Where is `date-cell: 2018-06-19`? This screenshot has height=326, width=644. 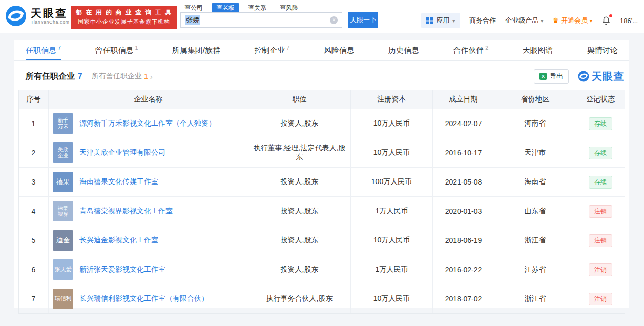 date-cell: 2018-06-19 is located at coordinates (464, 240).